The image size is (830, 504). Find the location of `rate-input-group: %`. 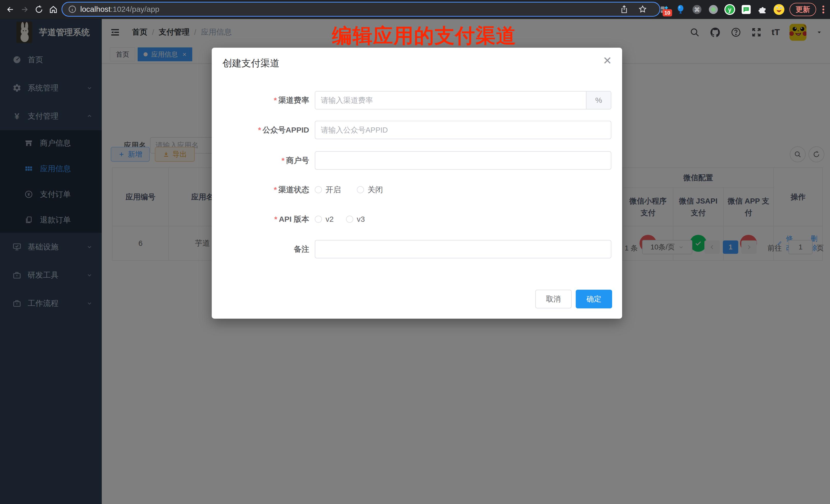

rate-input-group: % is located at coordinates (463, 100).